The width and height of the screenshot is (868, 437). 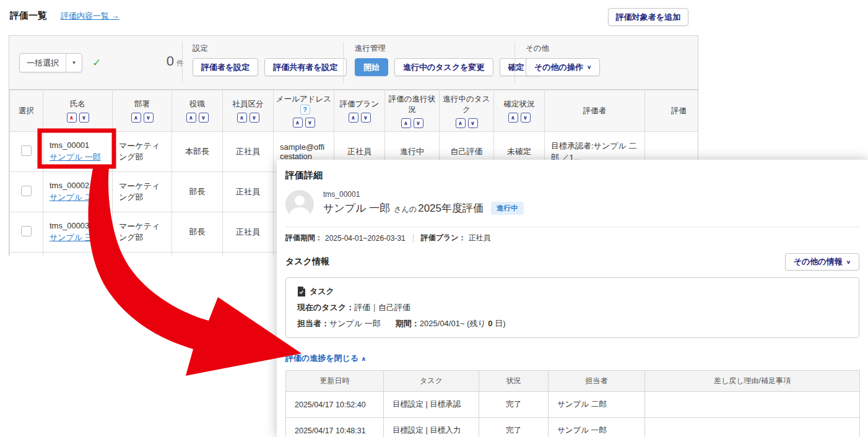 What do you see at coordinates (818, 262) in the screenshot?
I see `more-info-label: その他の情報` at bounding box center [818, 262].